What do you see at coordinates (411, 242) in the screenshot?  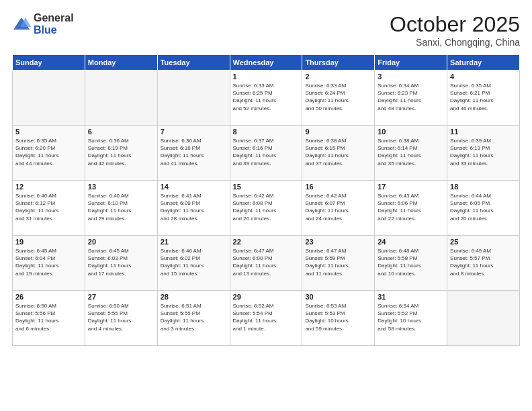 I see `day-number: 24` at bounding box center [411, 242].